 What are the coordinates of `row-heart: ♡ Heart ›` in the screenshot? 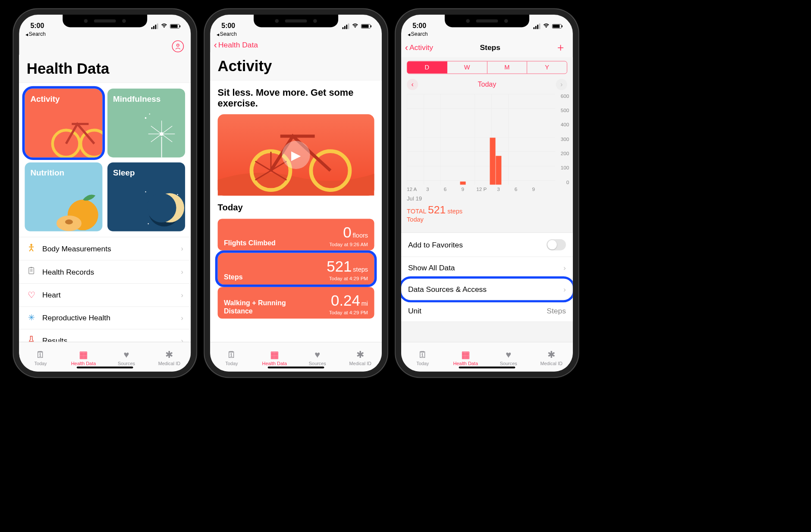 It's located at (105, 295).